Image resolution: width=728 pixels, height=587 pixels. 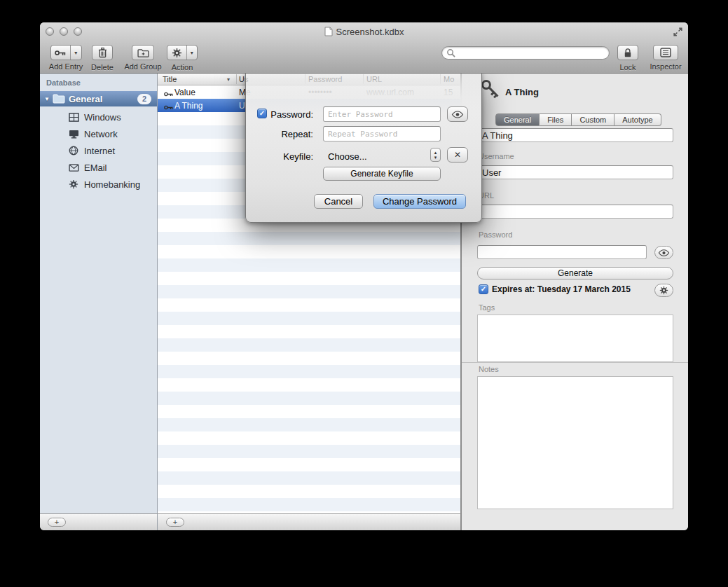 I want to click on disclosure-triangle-icon: ▼, so click(x=47, y=99).